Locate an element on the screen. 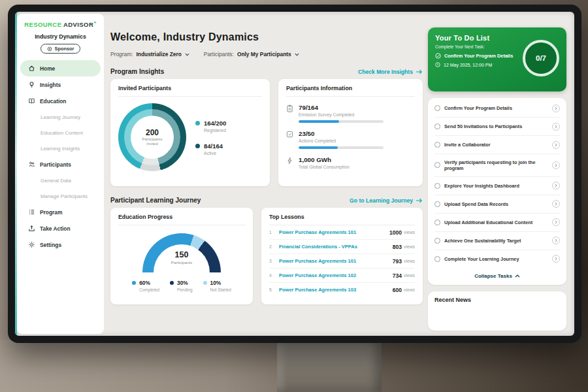 The image size is (588, 392). filters-row: Program: Industrialize Zero Participants… is located at coordinates (267, 54).